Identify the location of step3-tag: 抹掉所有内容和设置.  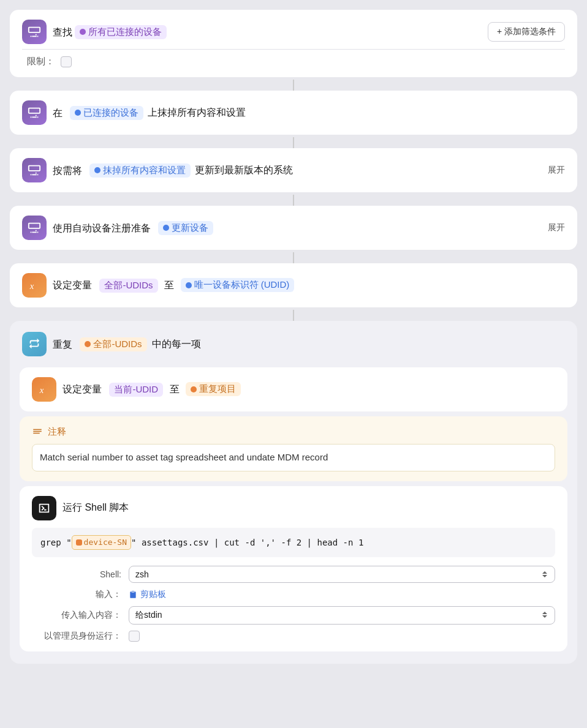
(140, 170).